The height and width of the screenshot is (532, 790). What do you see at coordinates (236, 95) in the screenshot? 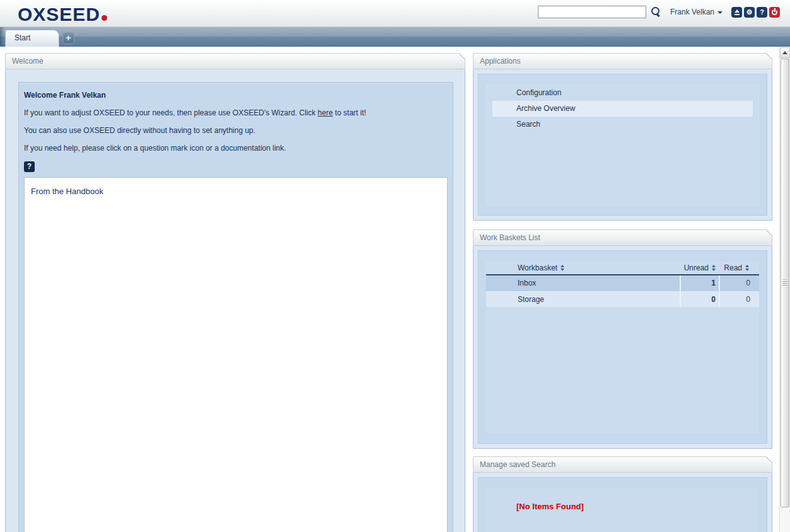
I see `welcome-greeting: Welcome Frank Velkan` at bounding box center [236, 95].